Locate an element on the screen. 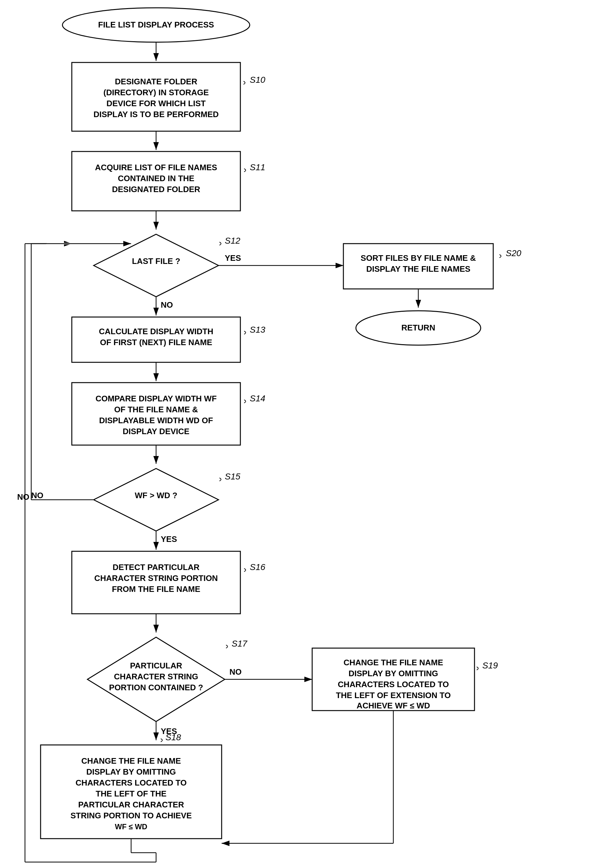  svg-text: OF FIRST (NEXT) FILE NAME is located at coordinates (156, 342).